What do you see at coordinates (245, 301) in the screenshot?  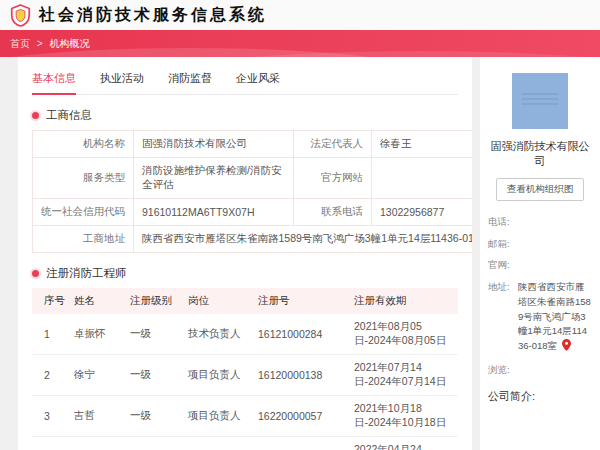 I see `table-header-row: 序号 姓名 注册级别 岗位 注册号 注册有效期` at bounding box center [245, 301].